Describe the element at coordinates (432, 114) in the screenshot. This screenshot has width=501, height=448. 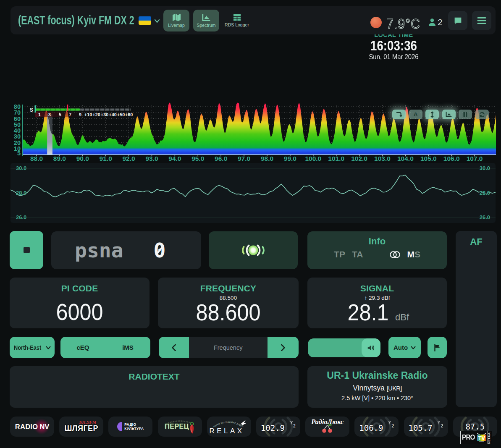
I see `spectrum-tool-arrows-up-down-icon` at that location.